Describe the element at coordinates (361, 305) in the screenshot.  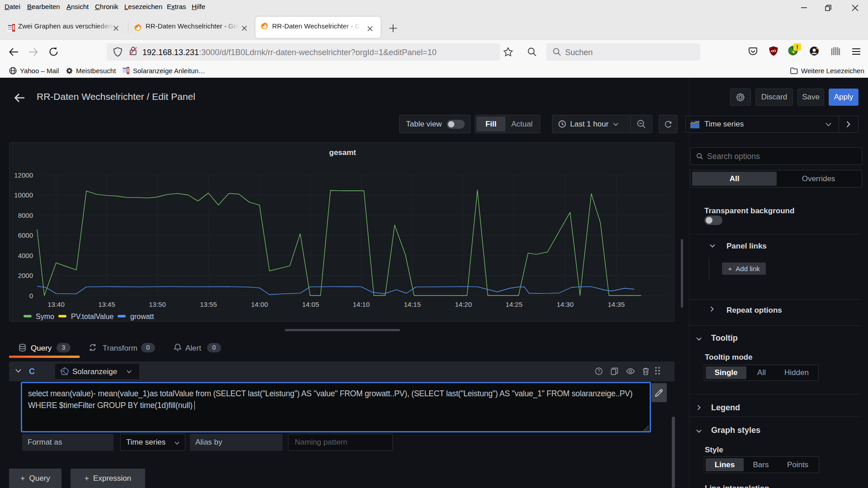
I see `svg-text: 14:10` at that location.